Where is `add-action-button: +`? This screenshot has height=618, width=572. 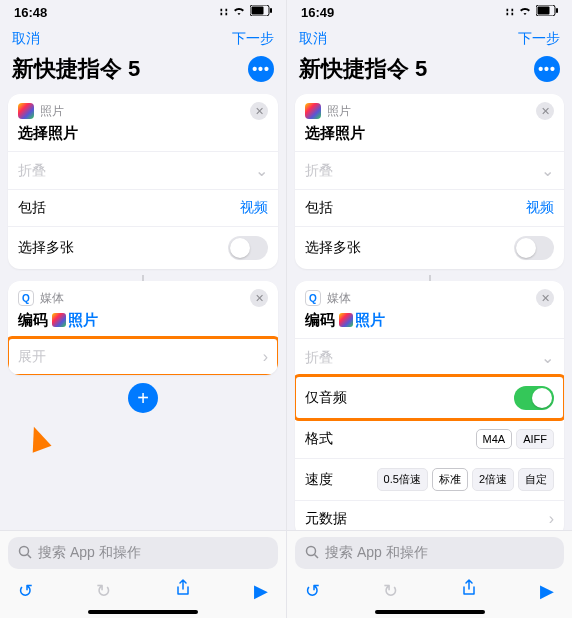 add-action-button: + is located at coordinates (143, 398).